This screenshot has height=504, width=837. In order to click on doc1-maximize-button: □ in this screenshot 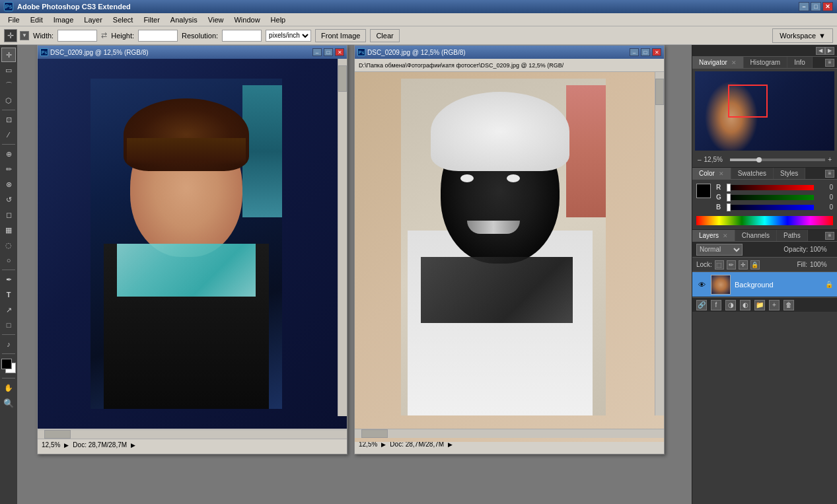, I will do `click(328, 52)`.